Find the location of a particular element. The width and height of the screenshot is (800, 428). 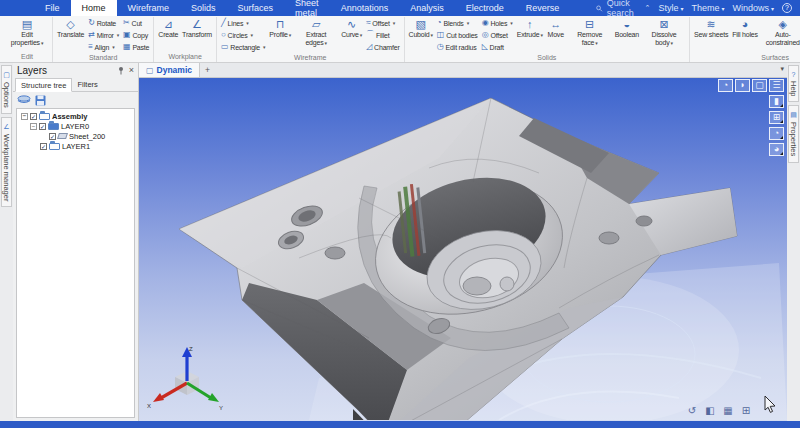

ribbon-button-auto-constrained: ◈Auto-constrained is located at coordinates (780, 32).